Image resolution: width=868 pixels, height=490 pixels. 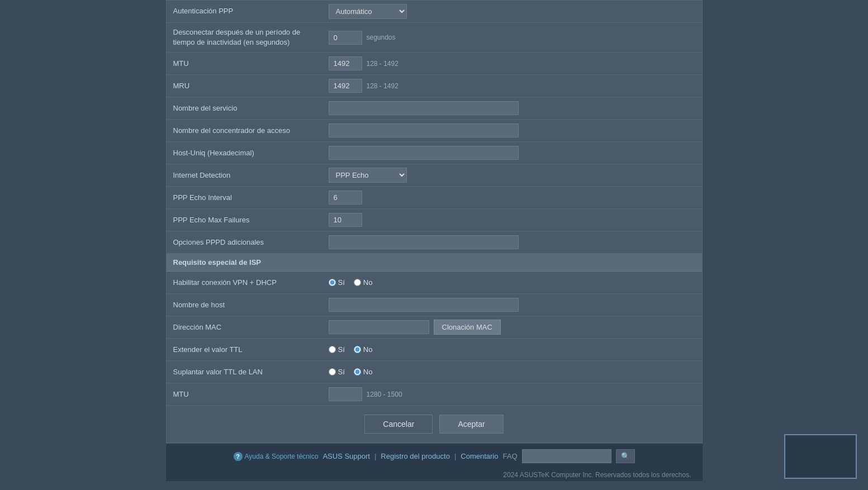 I want to click on label-host-uniq: Host-Uniq (Hexadecimal), so click(x=245, y=153).